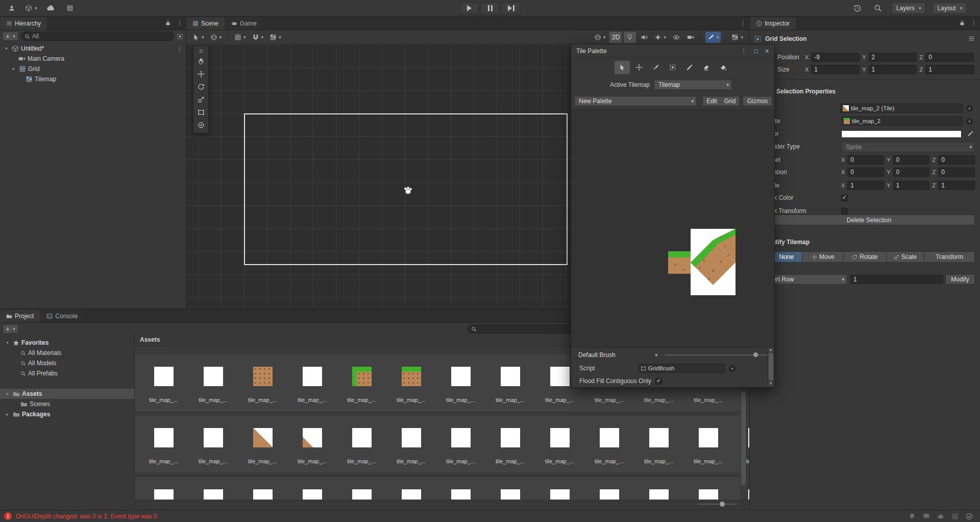  What do you see at coordinates (93, 69) in the screenshot?
I see `hierarchy-item-grid: Grid` at bounding box center [93, 69].